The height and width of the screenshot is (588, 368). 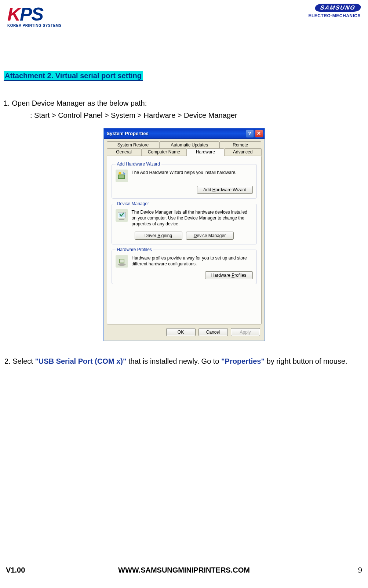 What do you see at coordinates (184, 570) in the screenshot?
I see `footer-url: WWW.SAMSUNGMINIPRINTERS.COM` at bounding box center [184, 570].